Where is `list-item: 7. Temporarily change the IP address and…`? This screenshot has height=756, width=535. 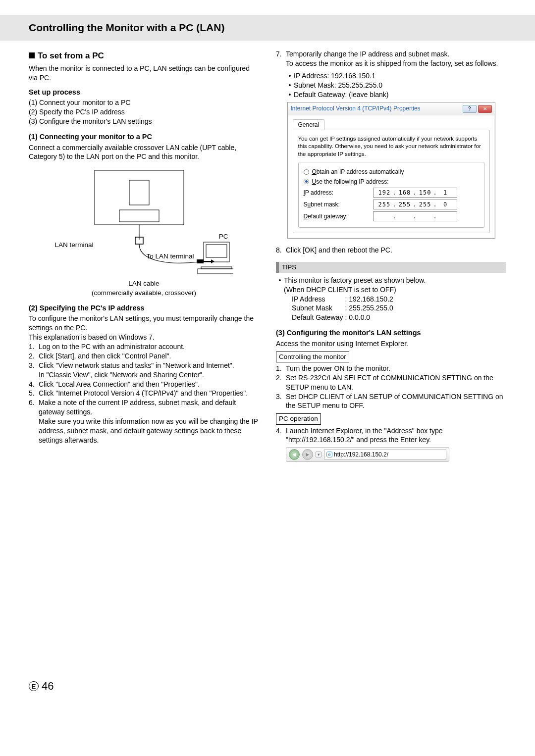 list-item: 7. Temporarily change the IP address and… is located at coordinates (391, 74).